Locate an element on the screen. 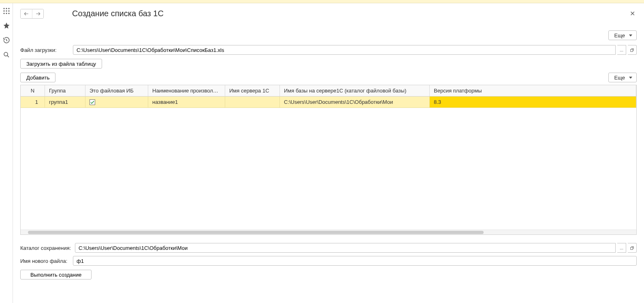  horizontal-scrollbar is located at coordinates (328, 232).